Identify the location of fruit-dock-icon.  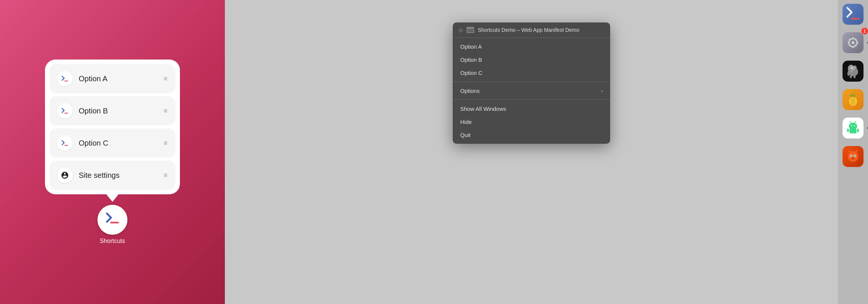
(853, 100).